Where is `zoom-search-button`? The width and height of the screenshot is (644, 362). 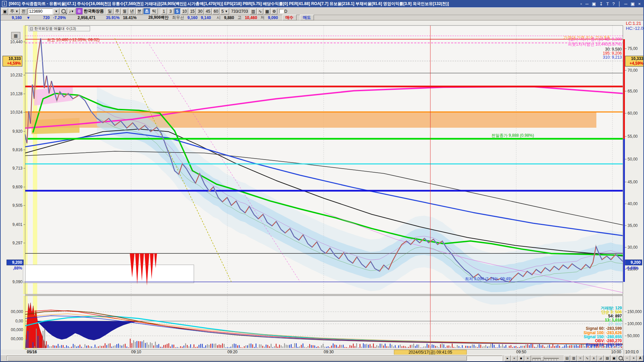 zoom-search-button is located at coordinates (621, 358).